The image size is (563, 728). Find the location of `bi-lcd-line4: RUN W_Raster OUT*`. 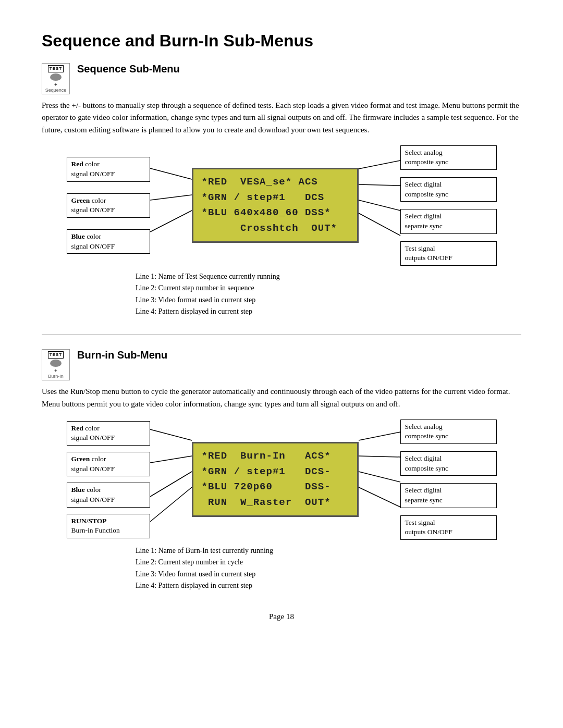

bi-lcd-line4: RUN W_Raster OUT* is located at coordinates (275, 502).